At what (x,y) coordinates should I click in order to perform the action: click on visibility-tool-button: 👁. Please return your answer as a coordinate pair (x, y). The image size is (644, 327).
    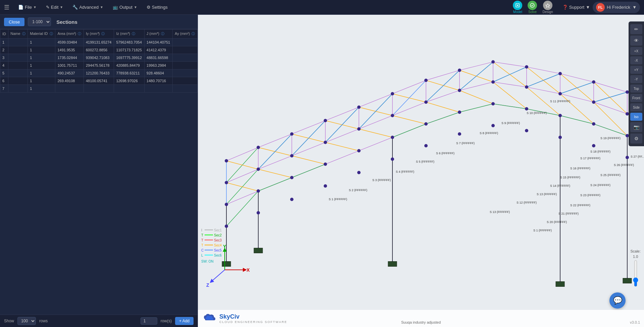
    Looking at the image, I should click on (636, 41).